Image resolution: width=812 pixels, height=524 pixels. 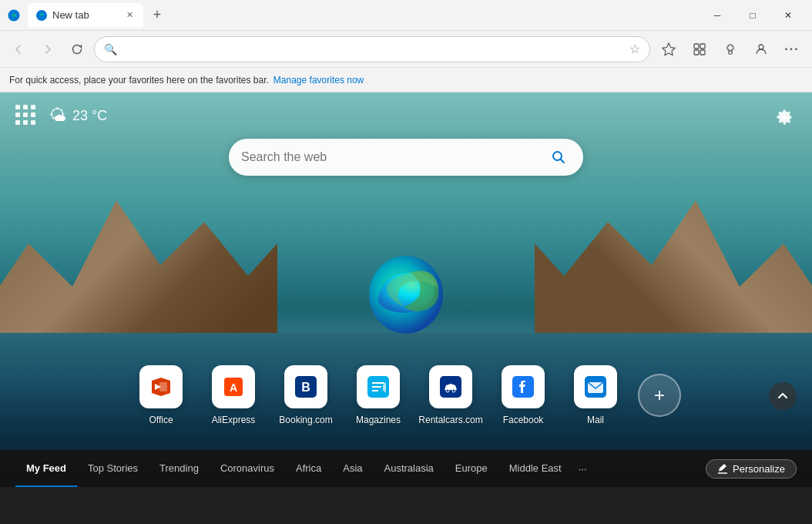 I want to click on more-button: ···, so click(x=792, y=49).